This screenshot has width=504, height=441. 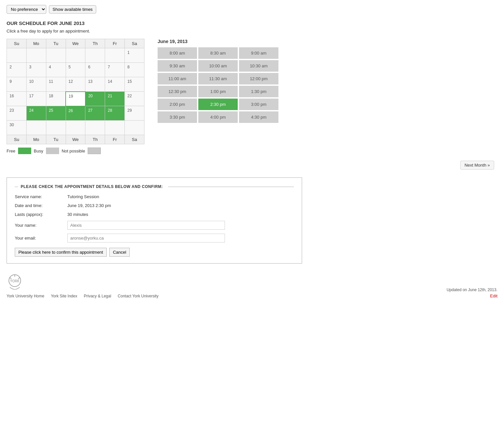 What do you see at coordinates (11, 151) in the screenshot?
I see `legend-free-label: Free` at bounding box center [11, 151].